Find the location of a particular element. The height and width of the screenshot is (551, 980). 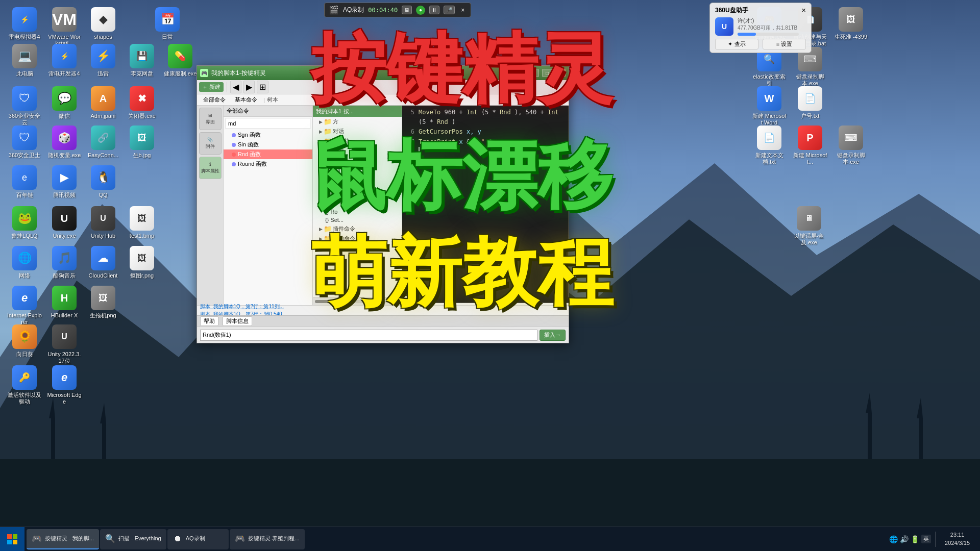

jiankang-icon: 💊 is located at coordinates (180, 56).